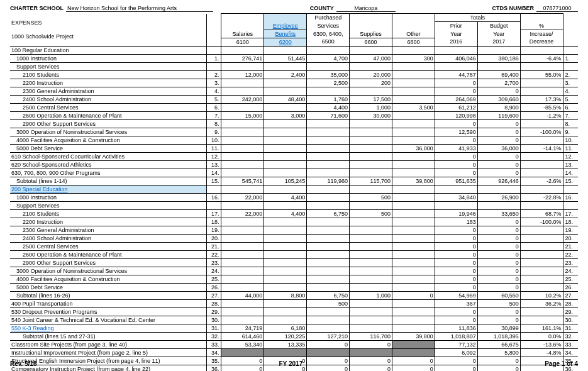 The image size is (588, 371). Describe the element at coordinates (294, 352) in the screenshot. I see `table-row: Instructional Improvement Project (from …` at that location.